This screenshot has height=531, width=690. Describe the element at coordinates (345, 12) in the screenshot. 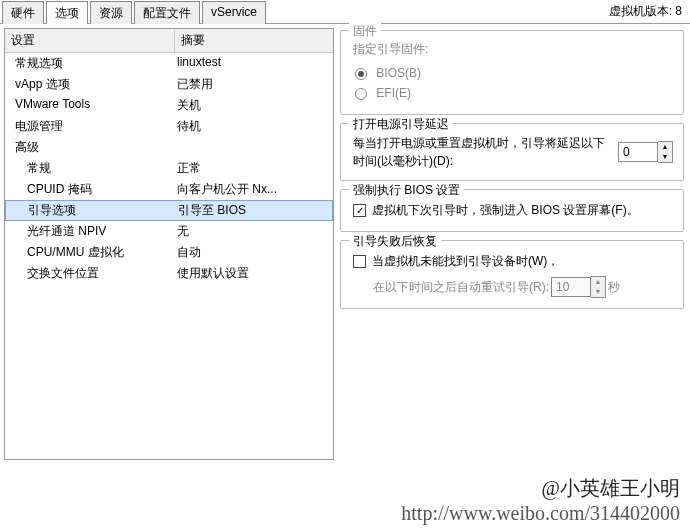

I see `menu-bar: 硬件选项资源配置文件vService 虚拟机版本: 8` at that location.